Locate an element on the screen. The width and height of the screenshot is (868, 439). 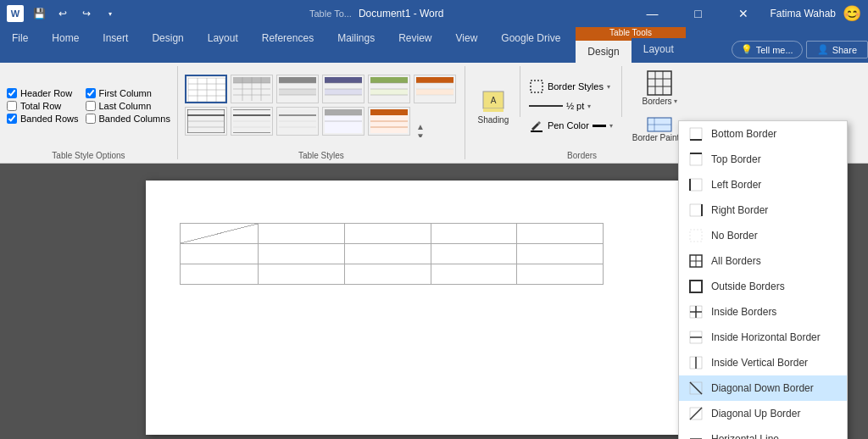
restore-button: □ is located at coordinates (698, 14).